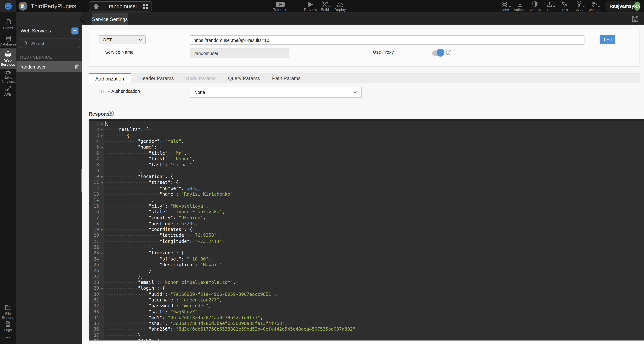 The height and width of the screenshot is (344, 644). I want to click on code-line: 18----------------"postcode":-63205,-, so click(366, 224).